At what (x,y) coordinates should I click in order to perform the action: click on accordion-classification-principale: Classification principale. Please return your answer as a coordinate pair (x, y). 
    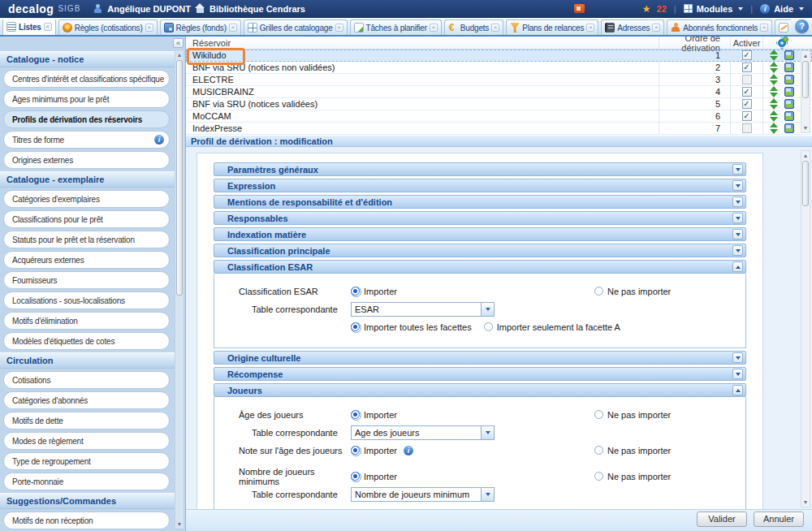
    Looking at the image, I should click on (480, 250).